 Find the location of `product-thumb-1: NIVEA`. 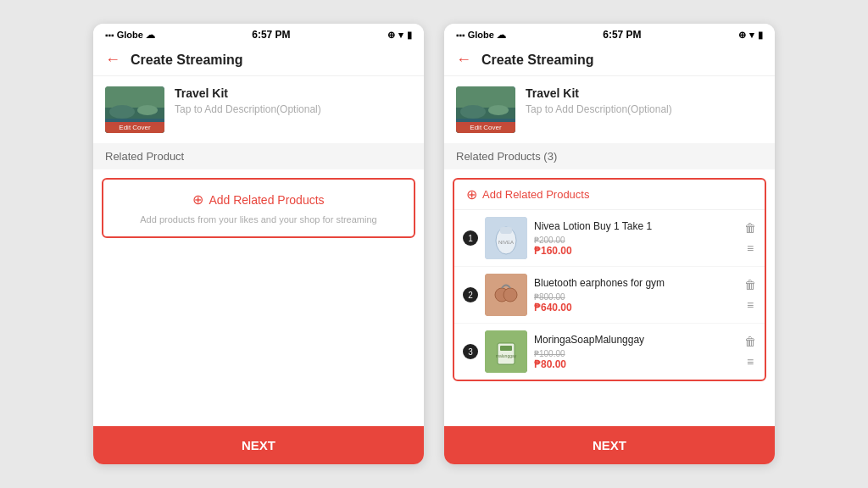

product-thumb-1: NIVEA is located at coordinates (506, 238).